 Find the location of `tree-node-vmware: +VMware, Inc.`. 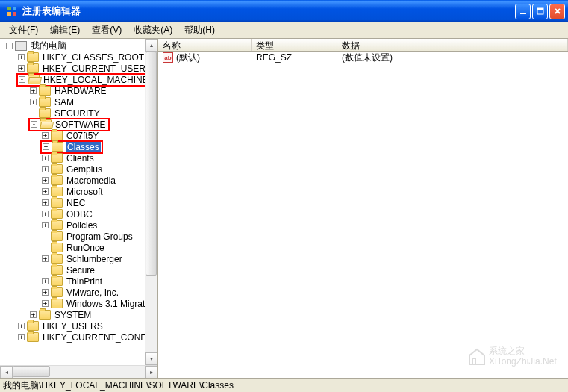

tree-node-vmware: +VMware, Inc. is located at coordinates (79, 293).